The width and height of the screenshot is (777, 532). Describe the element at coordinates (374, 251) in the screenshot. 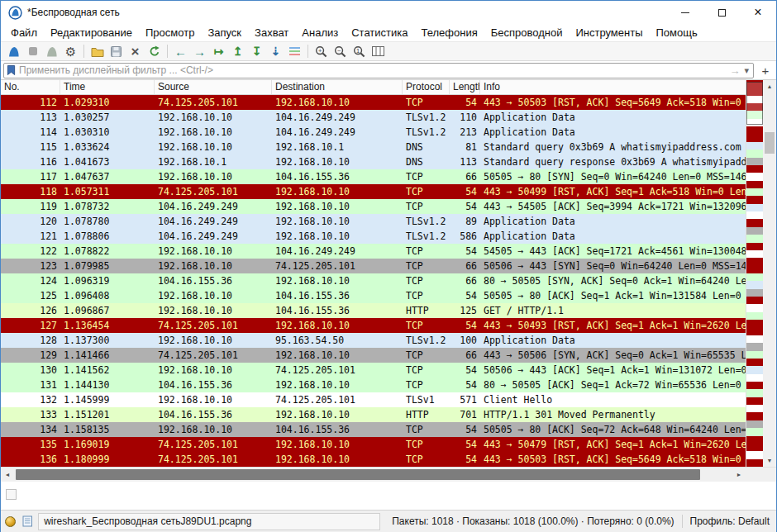

I see `packet-row: 1221.078822192.168.10.10104.16.249.249TC…` at that location.